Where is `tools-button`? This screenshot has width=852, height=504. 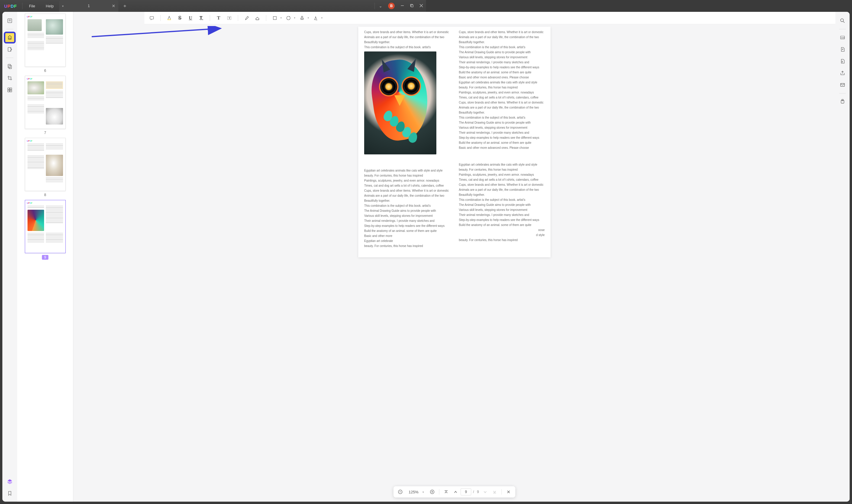 tools-button is located at coordinates (10, 90).